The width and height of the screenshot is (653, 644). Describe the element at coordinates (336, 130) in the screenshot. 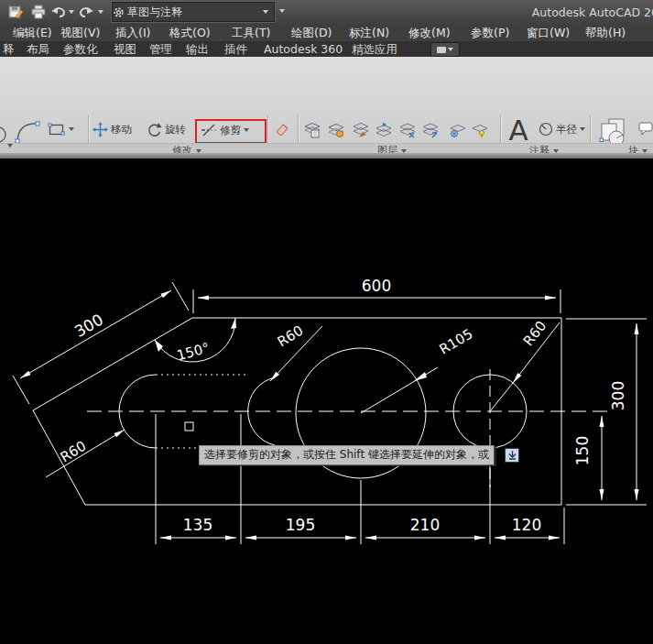

I see `layer-match-icon` at that location.